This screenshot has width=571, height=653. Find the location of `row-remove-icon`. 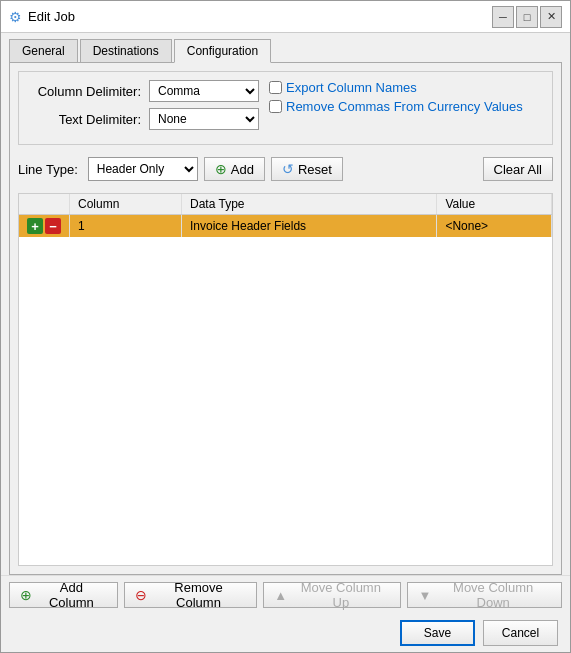

row-remove-icon is located at coordinates (53, 226).